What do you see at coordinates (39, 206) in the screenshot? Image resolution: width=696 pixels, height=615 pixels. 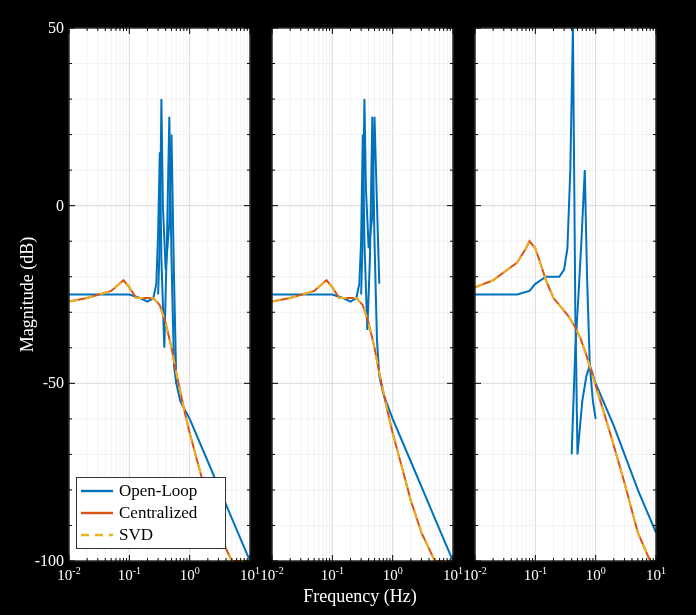 I see `y-tick-label: 0` at bounding box center [39, 206].